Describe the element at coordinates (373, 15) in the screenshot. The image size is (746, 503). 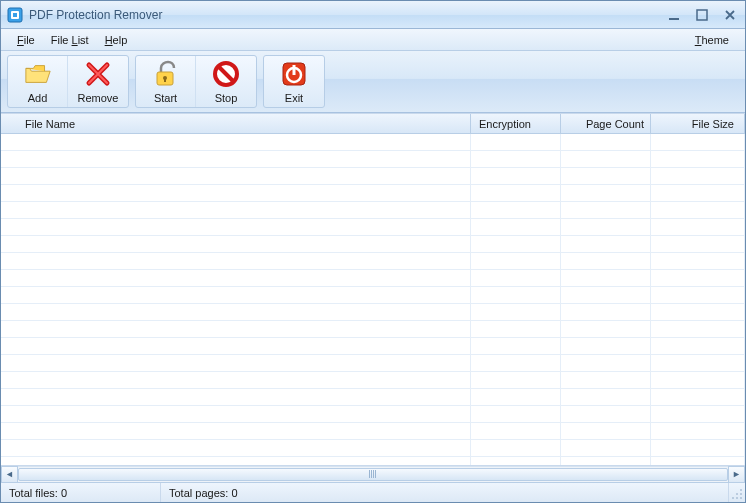
I see `titlebar: PDF Protection Remover` at that location.